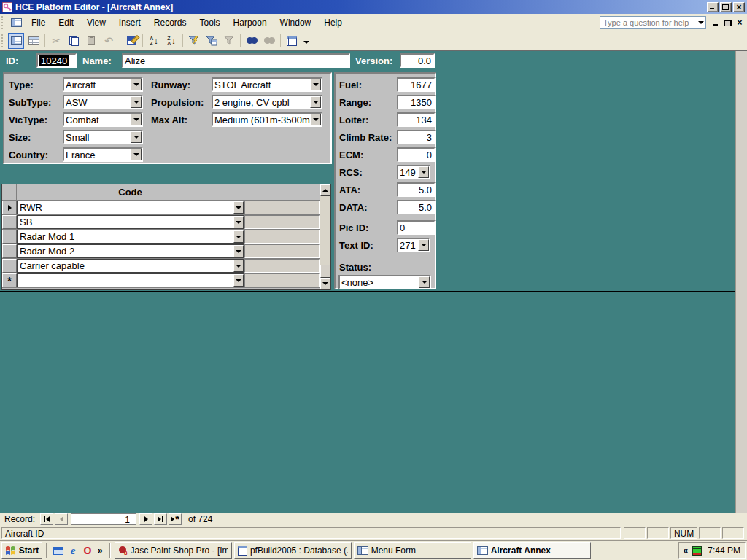 The width and height of the screenshot is (747, 560). I want to click on code-cell, so click(131, 280).